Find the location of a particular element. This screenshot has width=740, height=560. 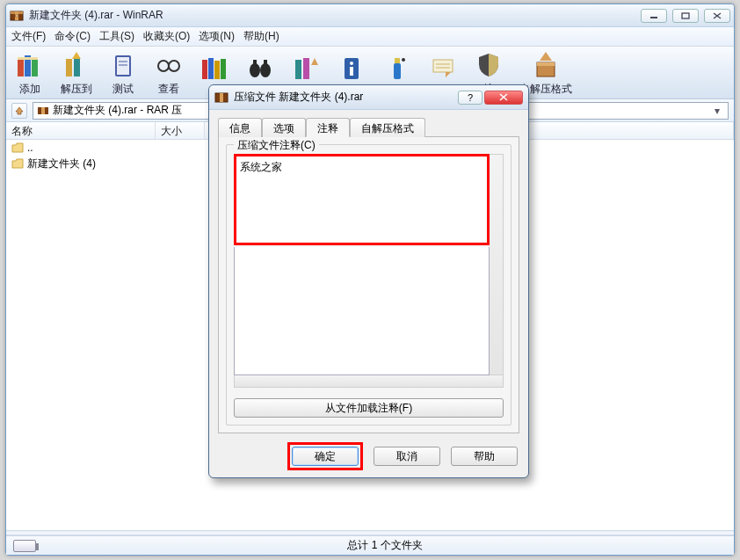

shield-icon is located at coordinates (489, 65).